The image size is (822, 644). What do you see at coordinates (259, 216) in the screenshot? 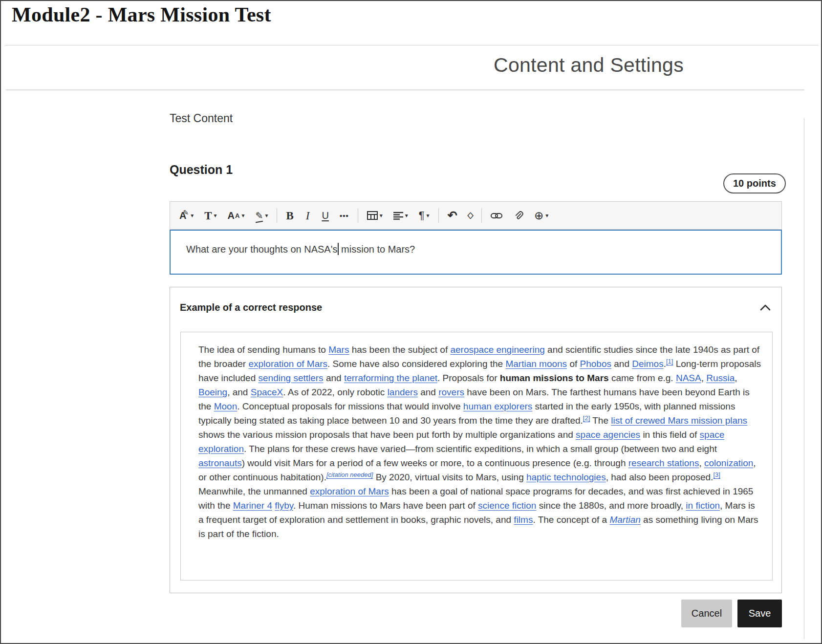
I see `highlight-color-icon: ✎` at bounding box center [259, 216].